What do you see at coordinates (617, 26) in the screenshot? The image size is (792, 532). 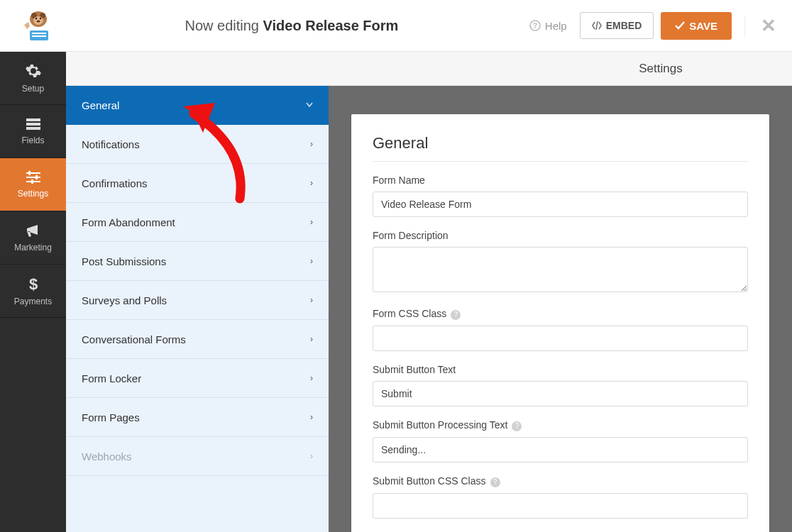 I see `embed-button: EMBED` at bounding box center [617, 26].